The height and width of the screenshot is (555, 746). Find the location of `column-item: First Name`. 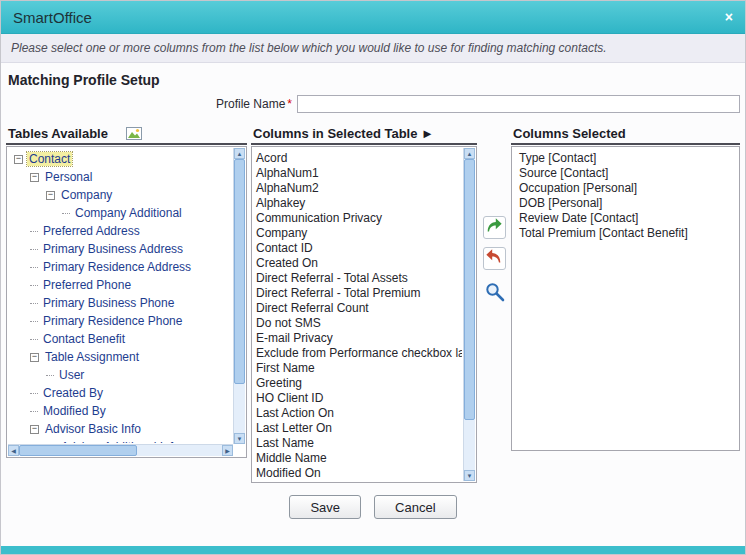

column-item: First Name is located at coordinates (358, 368).